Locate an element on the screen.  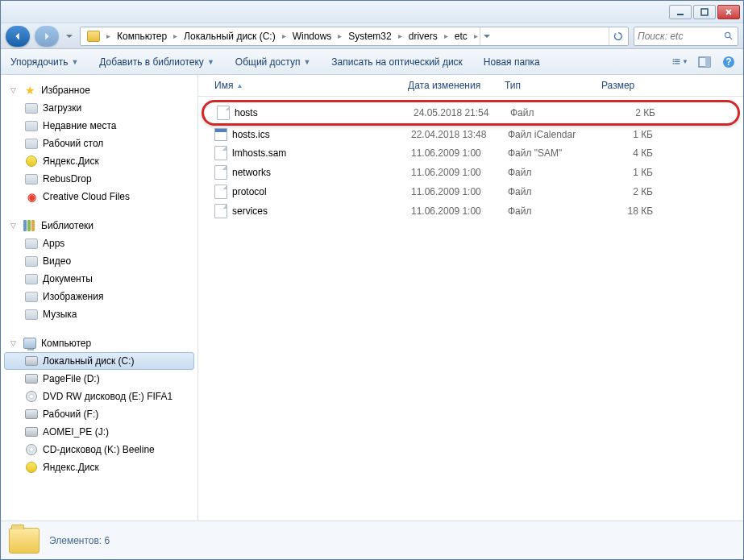
sidebar-item: Изображения is located at coordinates (99, 297).